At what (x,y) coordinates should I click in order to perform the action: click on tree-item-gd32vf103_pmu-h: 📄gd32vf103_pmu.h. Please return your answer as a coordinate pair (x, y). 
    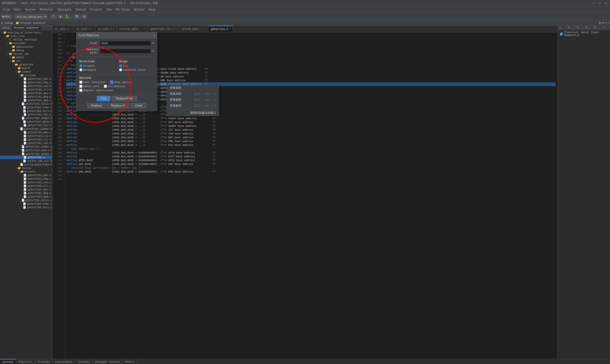
    Looking at the image, I should click on (26, 132).